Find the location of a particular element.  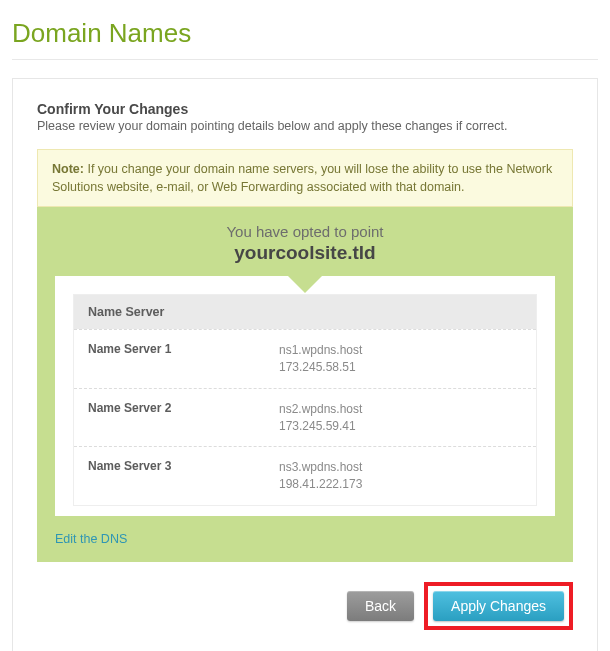

nameserver-table-header: Name Server is located at coordinates (305, 312).